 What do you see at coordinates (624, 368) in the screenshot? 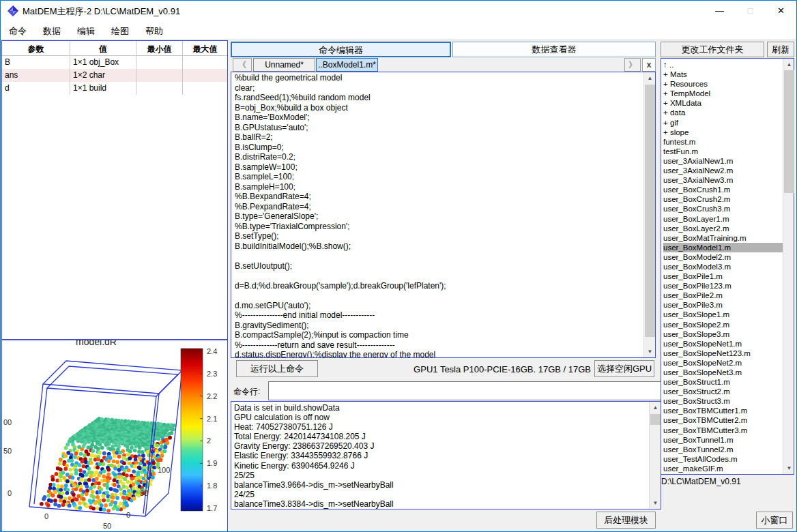
I see `select-idle-gpu-button: 选择空闲GPU` at bounding box center [624, 368].